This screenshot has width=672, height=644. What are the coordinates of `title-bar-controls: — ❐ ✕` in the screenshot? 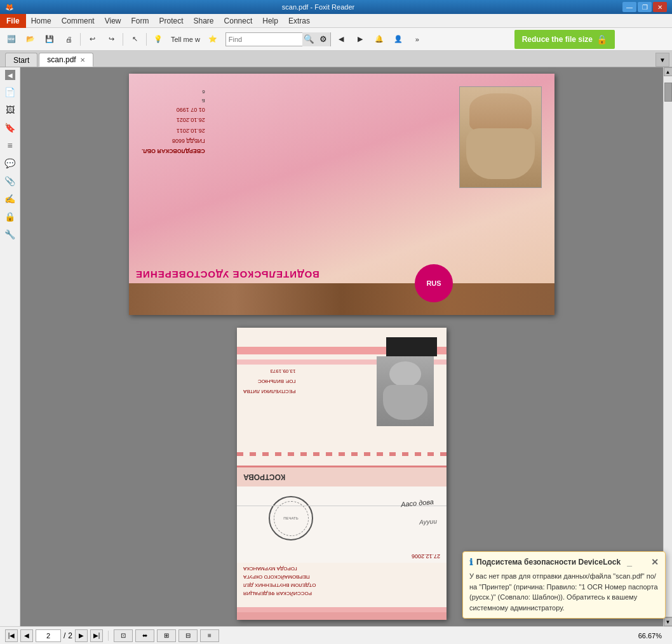 It's located at (645, 7).